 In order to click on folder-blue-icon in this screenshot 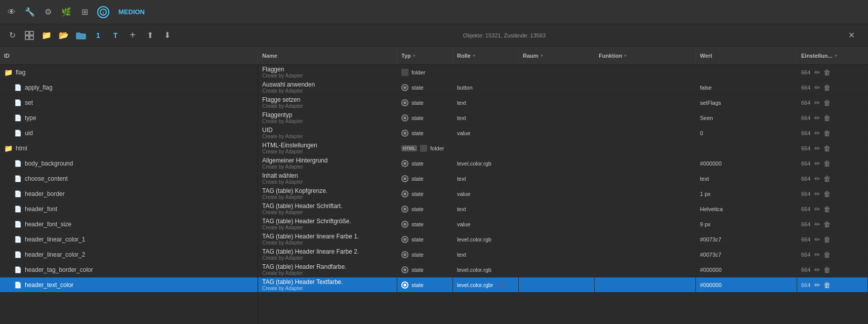, I will do `click(81, 35)`.